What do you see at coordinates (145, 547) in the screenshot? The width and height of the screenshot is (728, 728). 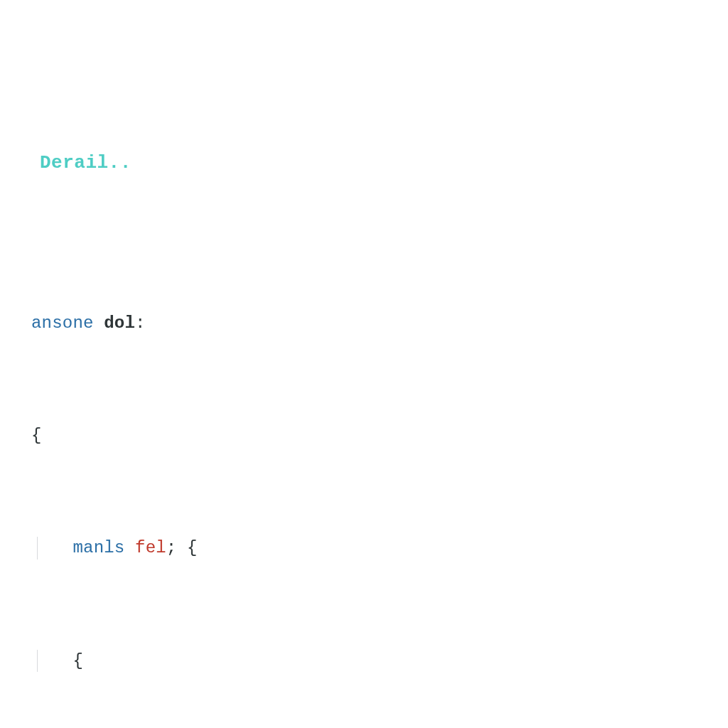 I see `code-token: fel` at bounding box center [145, 547].